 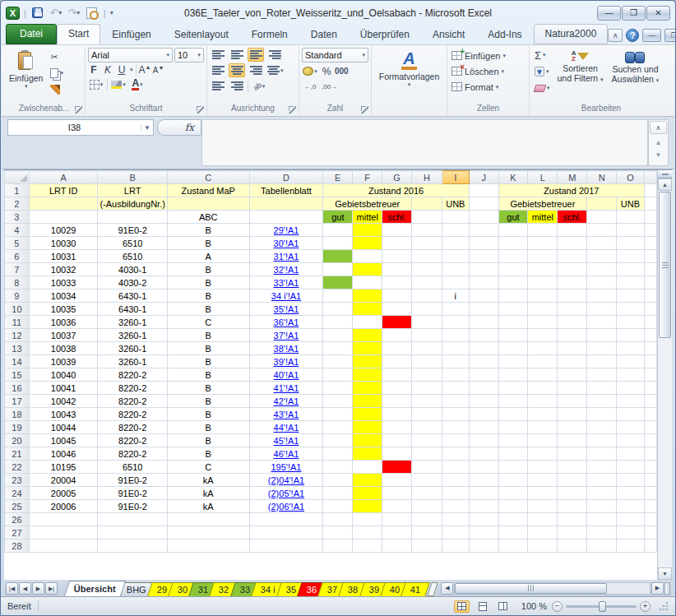 What do you see at coordinates (286, 467) in the screenshot?
I see `cell-tabellenblatt: 195'!A1` at bounding box center [286, 467].